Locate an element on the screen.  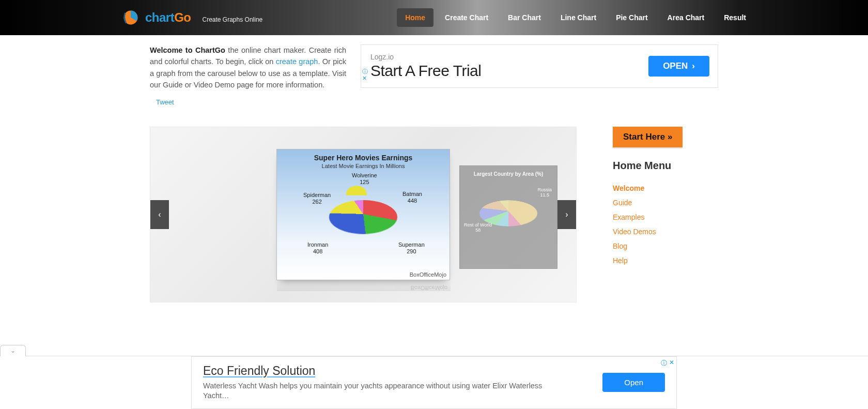
logo: chartGo Create Graphs Online is located at coordinates (192, 18).